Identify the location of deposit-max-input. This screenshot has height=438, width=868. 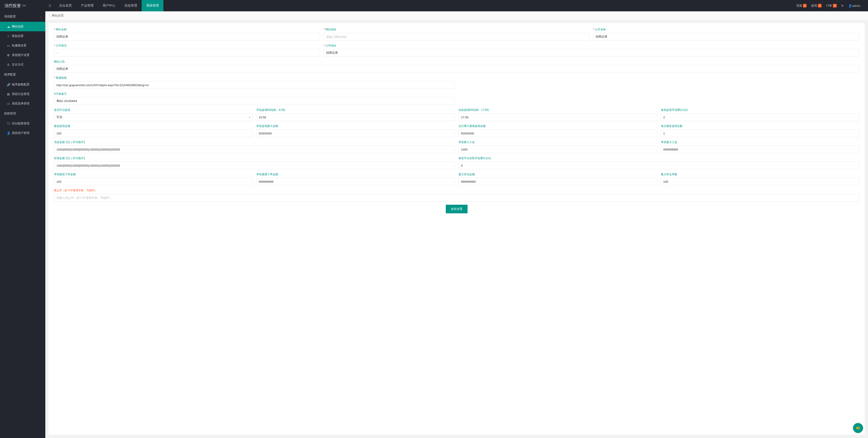
(760, 150).